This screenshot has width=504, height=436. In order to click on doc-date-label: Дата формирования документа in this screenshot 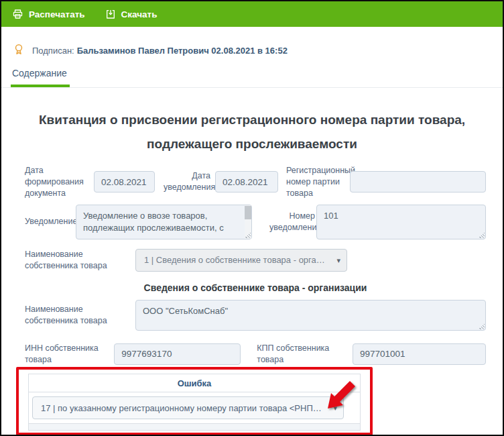, I will do `click(58, 182)`.